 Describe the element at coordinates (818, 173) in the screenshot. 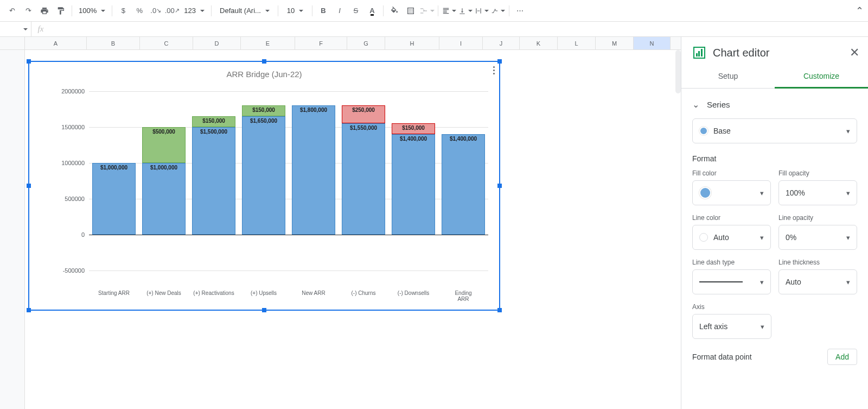

I see `fill-opacity-label: Fill opacity` at that location.